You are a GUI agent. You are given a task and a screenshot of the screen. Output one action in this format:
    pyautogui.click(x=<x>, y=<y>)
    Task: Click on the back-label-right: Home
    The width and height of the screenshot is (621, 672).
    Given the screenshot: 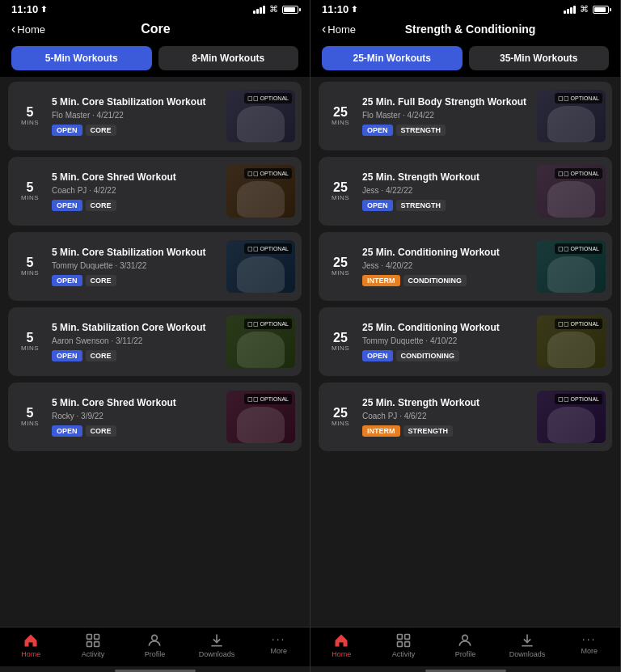 What is the action you would take?
    pyautogui.click(x=341, y=29)
    